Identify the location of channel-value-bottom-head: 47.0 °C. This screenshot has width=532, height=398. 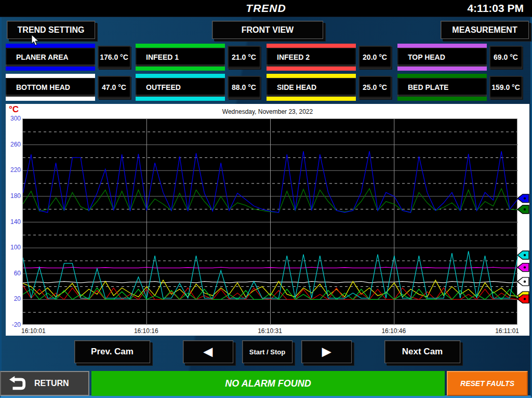
(114, 87).